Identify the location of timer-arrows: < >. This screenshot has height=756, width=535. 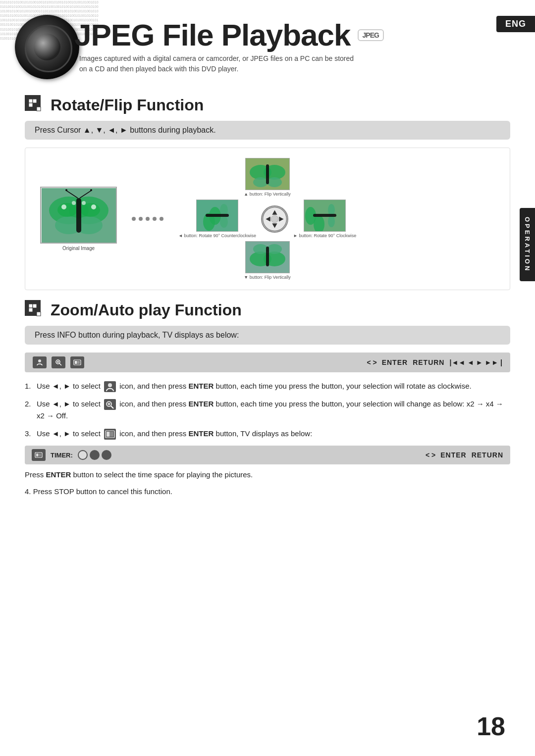
(430, 455).